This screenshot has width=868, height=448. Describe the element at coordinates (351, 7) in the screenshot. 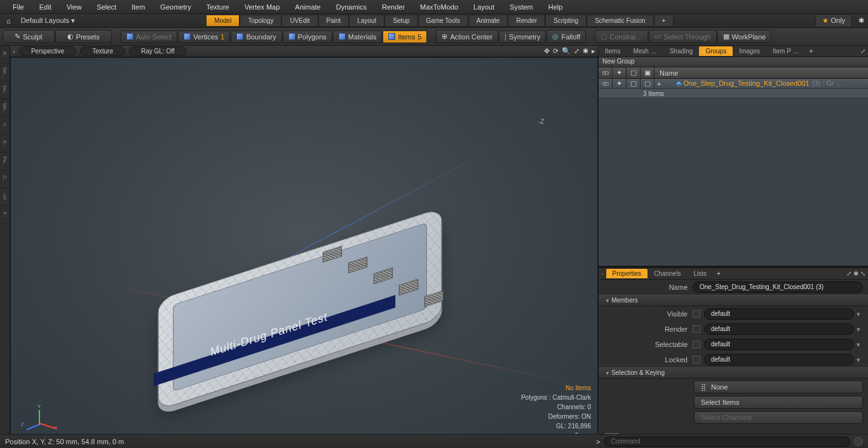

I see `menu-dynamics: Dynamics` at that location.